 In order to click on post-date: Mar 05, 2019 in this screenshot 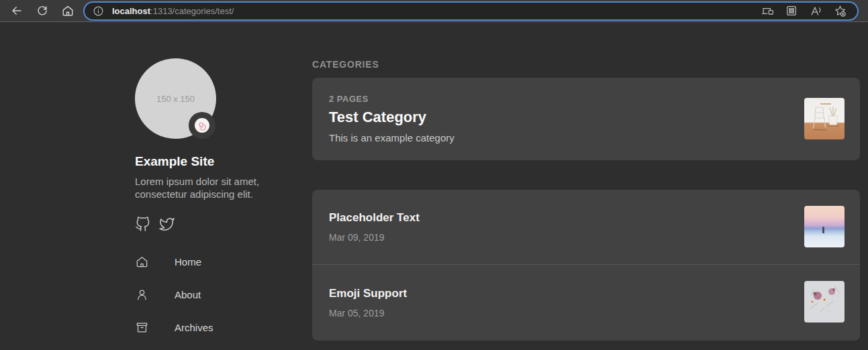, I will do `click(561, 313)`.